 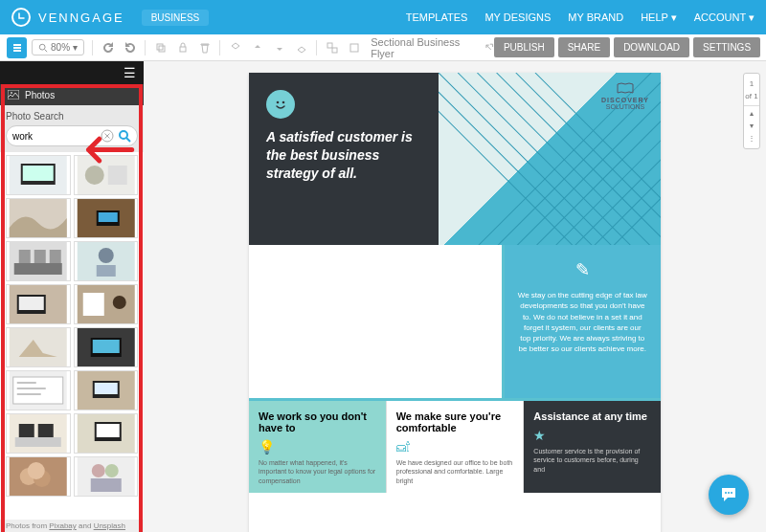 I want to click on chat-icon, so click(x=729, y=495).